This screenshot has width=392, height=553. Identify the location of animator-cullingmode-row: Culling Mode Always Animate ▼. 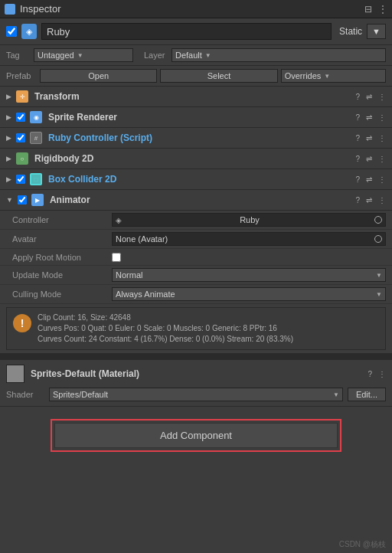
(196, 294).